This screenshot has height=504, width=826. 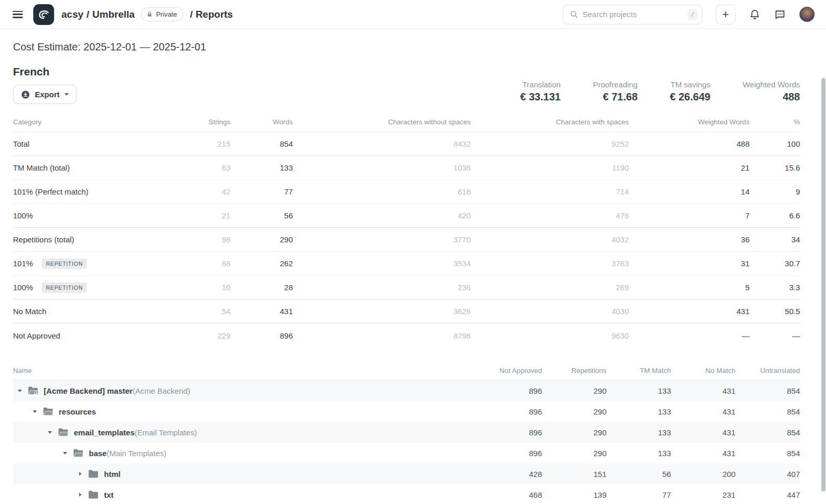 I want to click on percent-value: 30.7, so click(x=775, y=263).